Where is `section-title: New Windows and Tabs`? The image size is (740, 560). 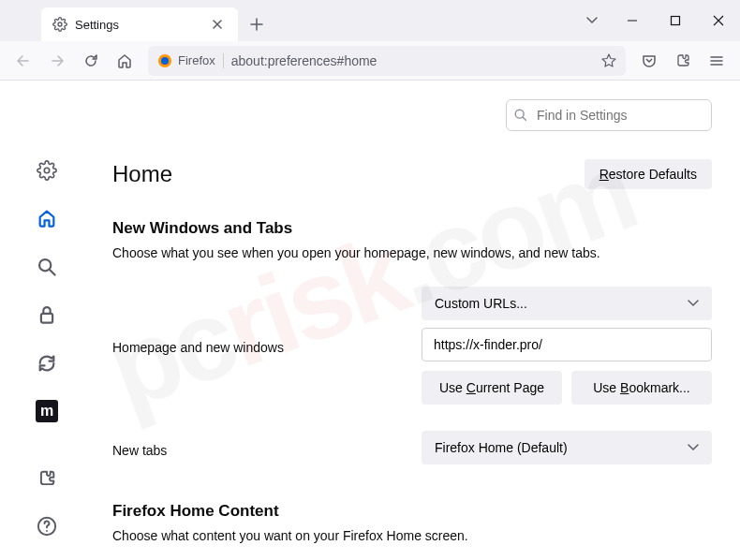
section-title: New Windows and Tabs is located at coordinates (412, 228).